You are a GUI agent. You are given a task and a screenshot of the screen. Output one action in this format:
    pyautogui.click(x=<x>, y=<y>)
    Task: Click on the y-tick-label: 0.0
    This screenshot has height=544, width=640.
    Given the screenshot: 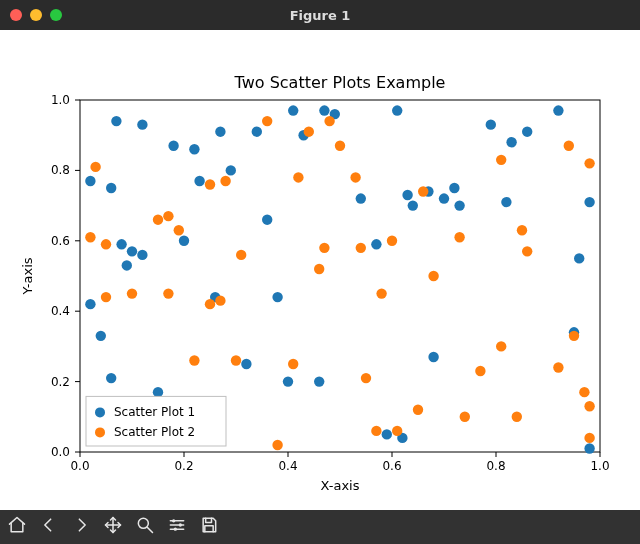 What is the action you would take?
    pyautogui.click(x=60, y=452)
    